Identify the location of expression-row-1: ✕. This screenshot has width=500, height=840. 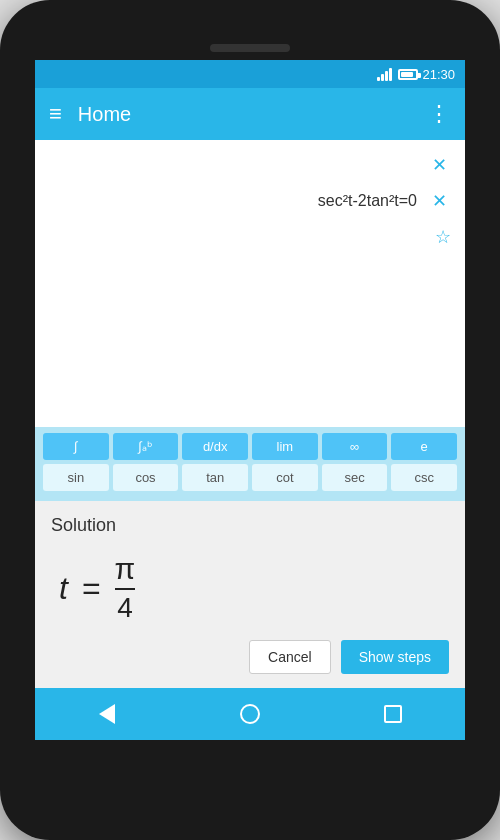
(250, 165).